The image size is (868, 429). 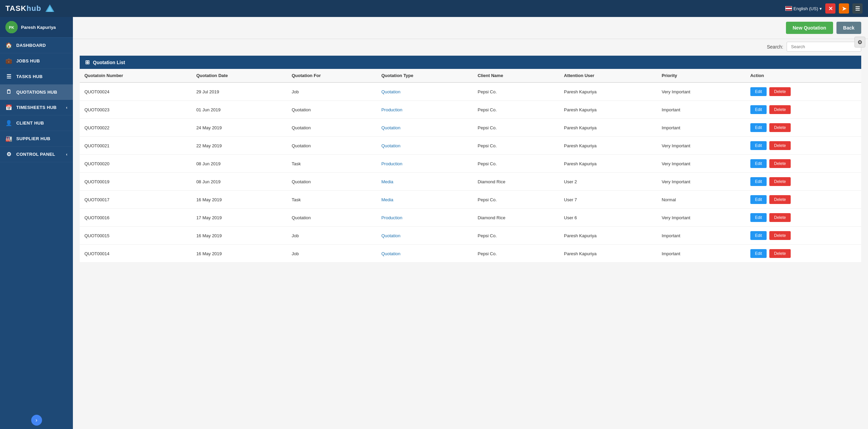 I want to click on sidebar-item-quotations-hub: 🗒 QUOTATIONS HUB, so click(x=37, y=92).